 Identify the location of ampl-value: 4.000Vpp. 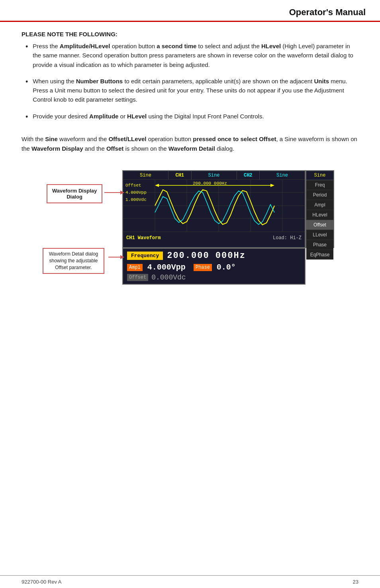
(166, 267).